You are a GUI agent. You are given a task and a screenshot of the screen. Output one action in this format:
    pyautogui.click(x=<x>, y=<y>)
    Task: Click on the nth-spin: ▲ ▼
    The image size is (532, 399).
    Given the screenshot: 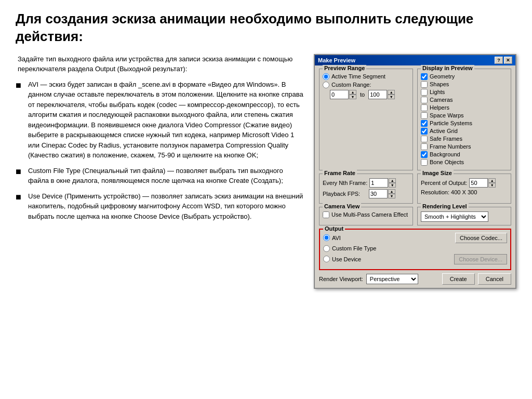 What is the action you would take?
    pyautogui.click(x=382, y=183)
    